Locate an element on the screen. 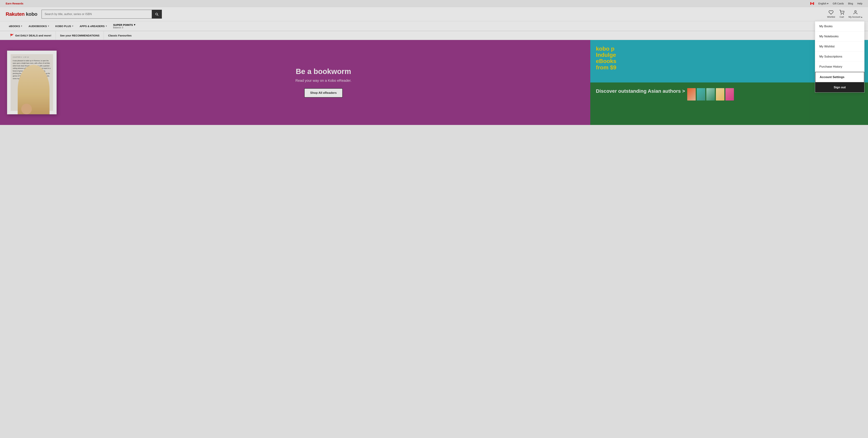 The height and width of the screenshot is (438, 868). dropdown-purchase-history: Purchase History is located at coordinates (840, 67).